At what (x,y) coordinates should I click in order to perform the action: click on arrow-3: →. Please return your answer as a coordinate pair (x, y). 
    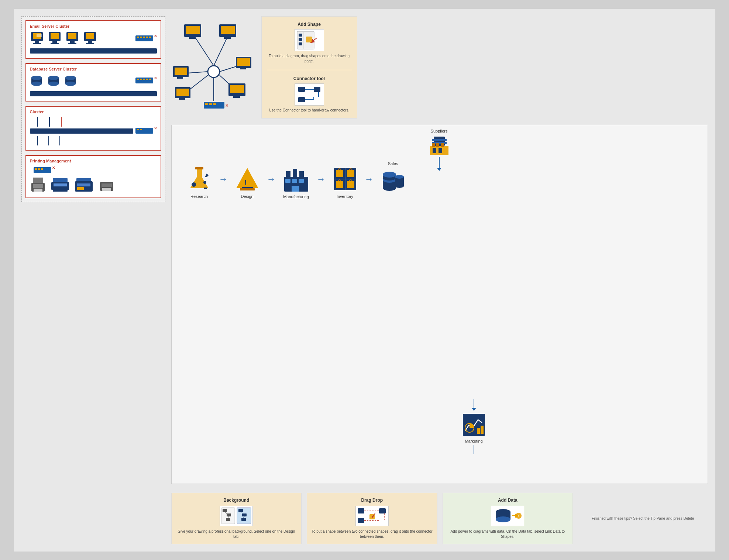
    Looking at the image, I should click on (321, 179).